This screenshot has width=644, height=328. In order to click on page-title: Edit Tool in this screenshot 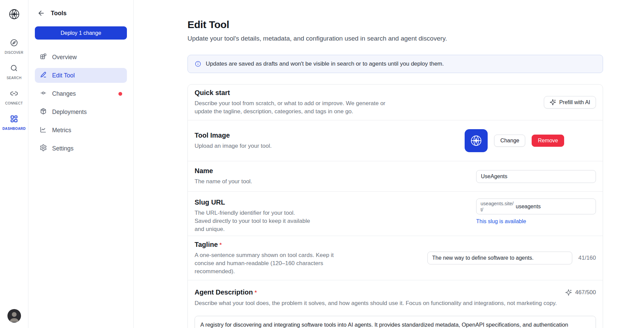, I will do `click(395, 25)`.